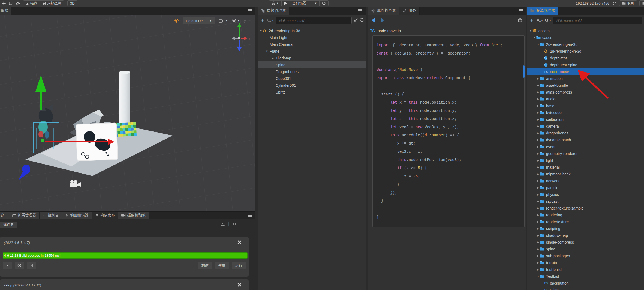  Describe the element at coordinates (32, 3) in the screenshot. I see `anchor-button: 锚点` at that location.